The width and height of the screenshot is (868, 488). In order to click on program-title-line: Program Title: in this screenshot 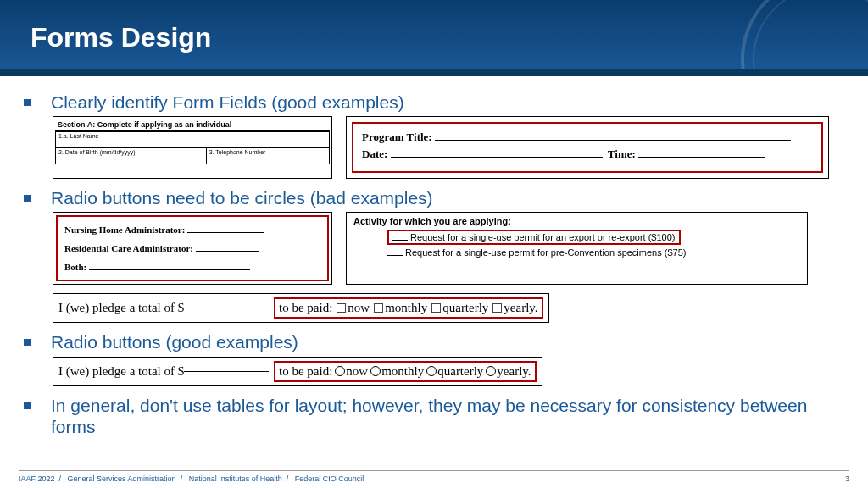, I will do `click(587, 137)`.